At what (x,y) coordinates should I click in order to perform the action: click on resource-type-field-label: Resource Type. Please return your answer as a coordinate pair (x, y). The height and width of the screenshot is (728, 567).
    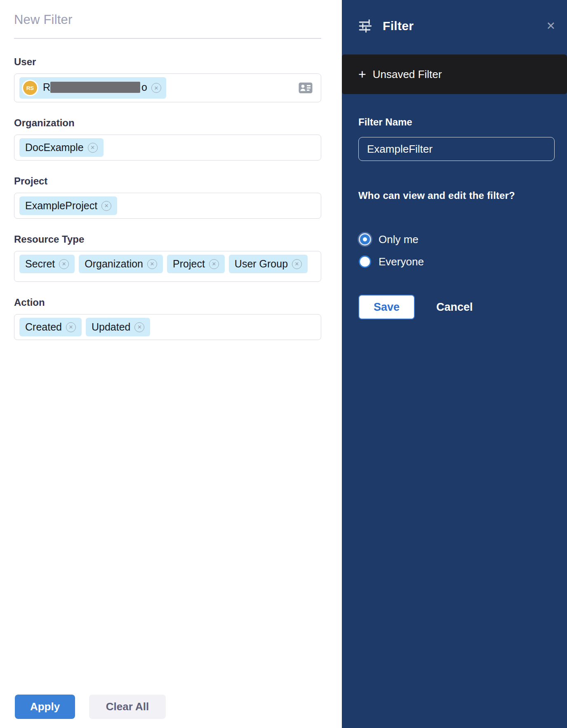
    Looking at the image, I should click on (167, 239).